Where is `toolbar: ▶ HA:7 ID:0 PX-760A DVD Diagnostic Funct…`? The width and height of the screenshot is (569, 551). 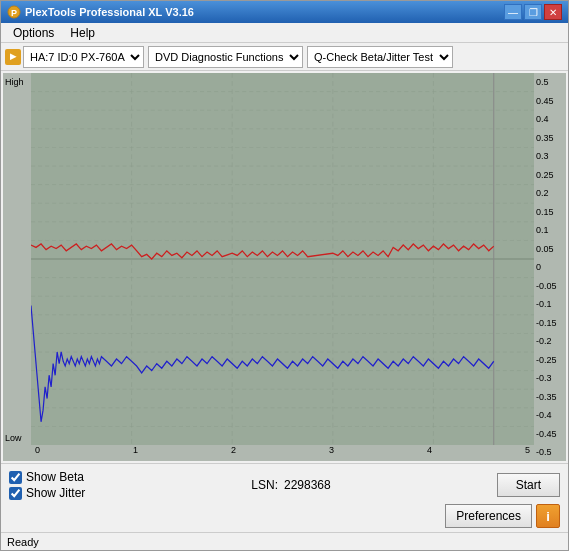
toolbar: ▶ HA:7 ID:0 PX-760A DVD Diagnostic Funct… is located at coordinates (284, 57).